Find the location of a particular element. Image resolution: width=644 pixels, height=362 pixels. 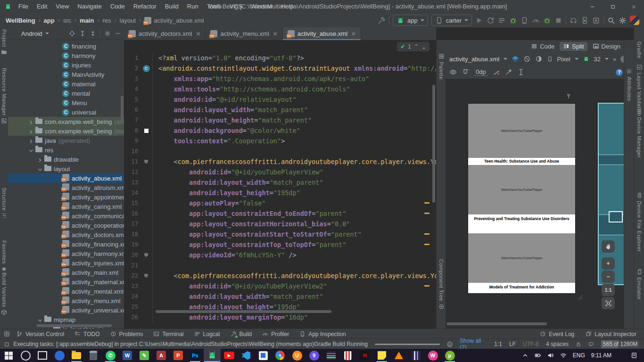

taskbar-h-bars-app is located at coordinates (416, 355).